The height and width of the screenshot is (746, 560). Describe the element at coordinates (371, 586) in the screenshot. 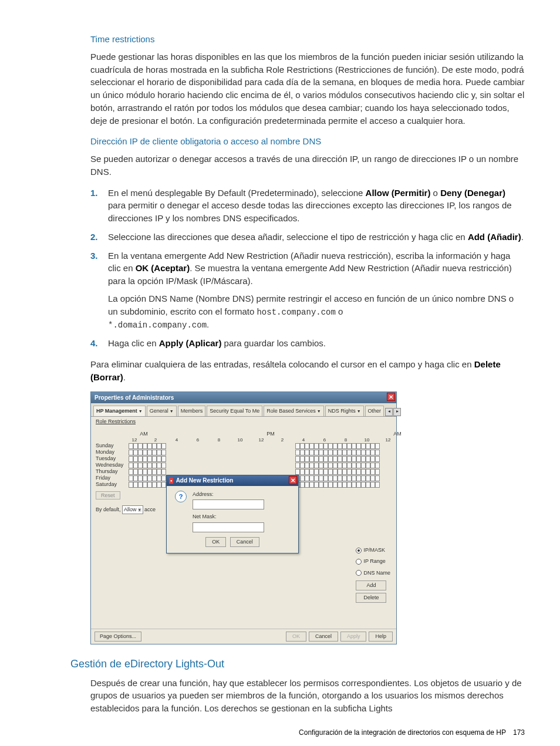

I see `add-button: Add` at that location.